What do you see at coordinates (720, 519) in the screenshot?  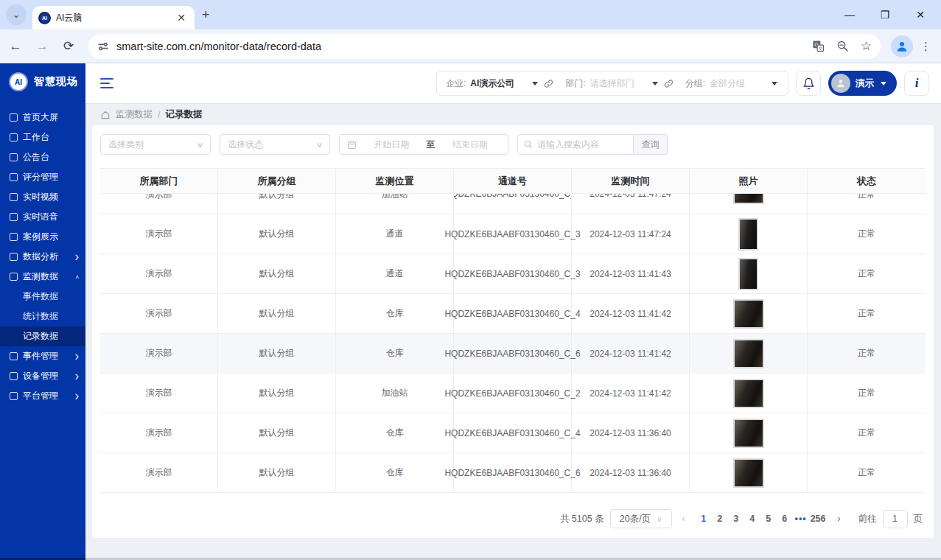 I see `page-number-2: 2` at bounding box center [720, 519].